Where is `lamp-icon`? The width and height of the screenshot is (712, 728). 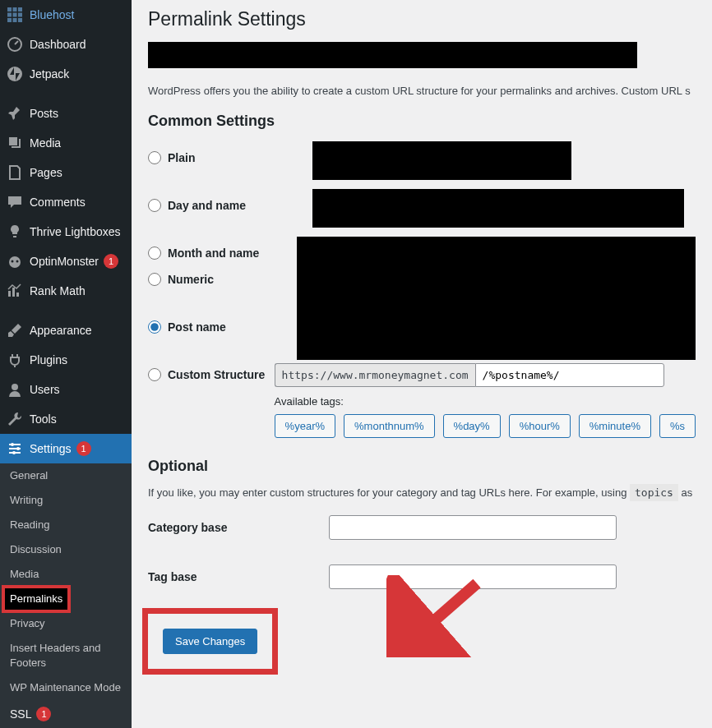
lamp-icon is located at coordinates (15, 232).